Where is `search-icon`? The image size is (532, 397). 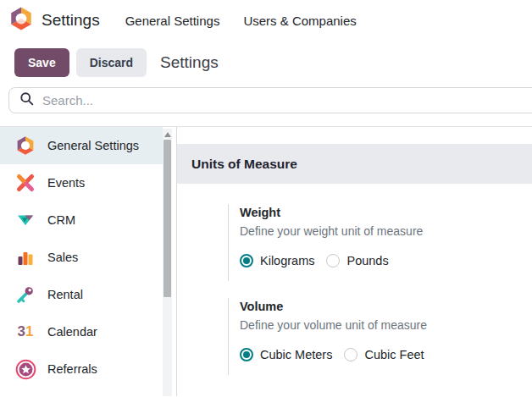 search-icon is located at coordinates (27, 100).